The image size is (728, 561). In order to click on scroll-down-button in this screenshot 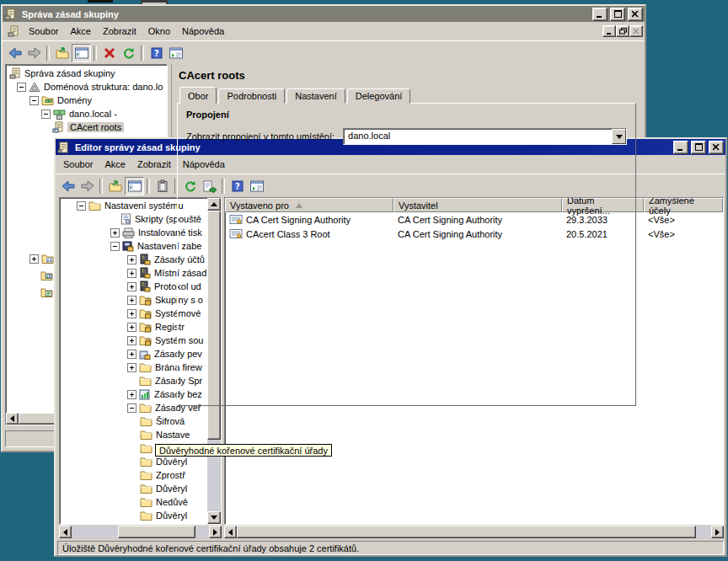, I will do `click(214, 517)`.